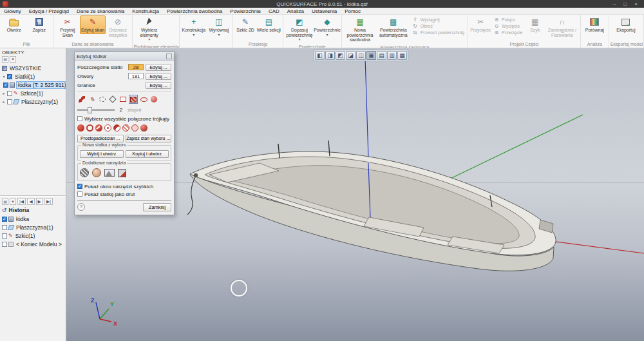  What do you see at coordinates (90, 110) in the screenshot?
I see `slider-handle` at bounding box center [90, 110].